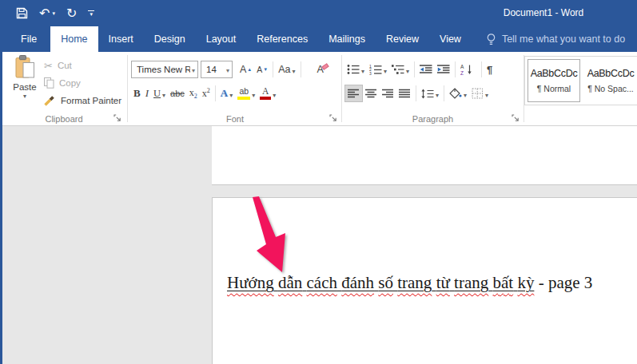  I want to click on font-color-button: A, so click(268, 93).